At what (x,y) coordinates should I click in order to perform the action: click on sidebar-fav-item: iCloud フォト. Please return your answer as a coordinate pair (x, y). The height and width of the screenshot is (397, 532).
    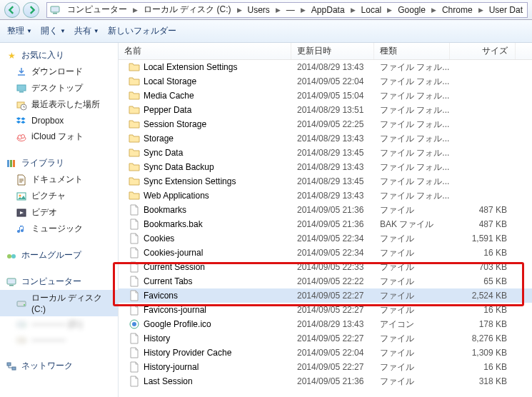
    Looking at the image, I should click on (59, 137).